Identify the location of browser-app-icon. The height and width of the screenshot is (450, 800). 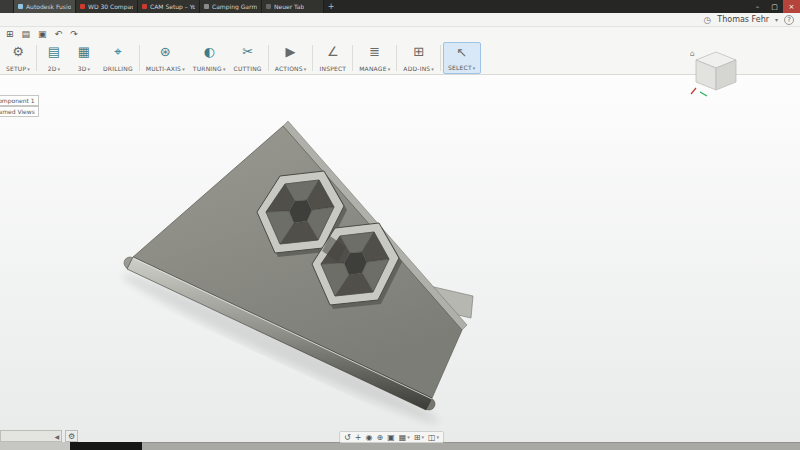
(7, 6).